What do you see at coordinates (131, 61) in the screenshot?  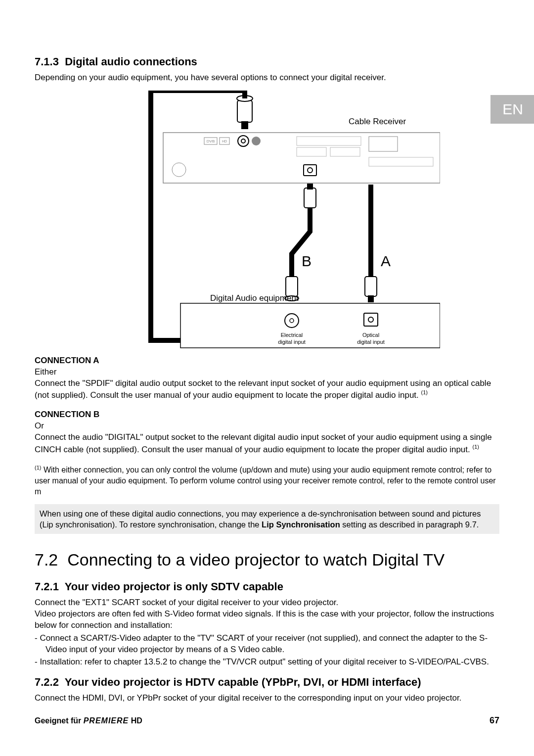 I see `section-title: Digital audio connections` at bounding box center [131, 61].